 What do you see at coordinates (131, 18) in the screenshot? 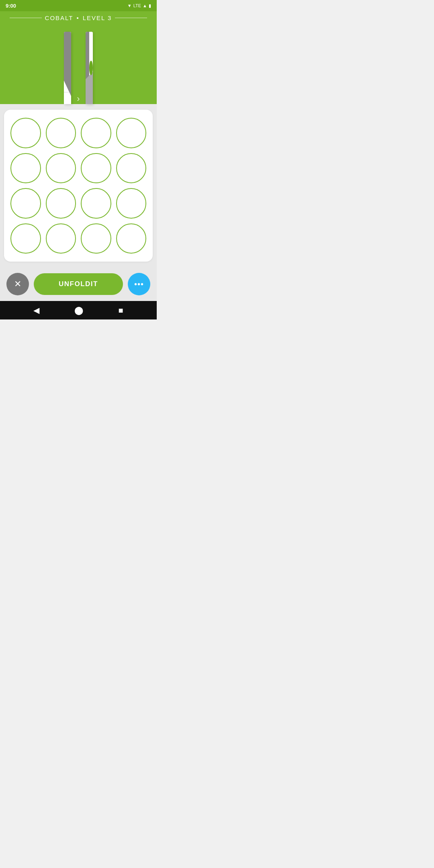
I see `header-line-right` at bounding box center [131, 18].